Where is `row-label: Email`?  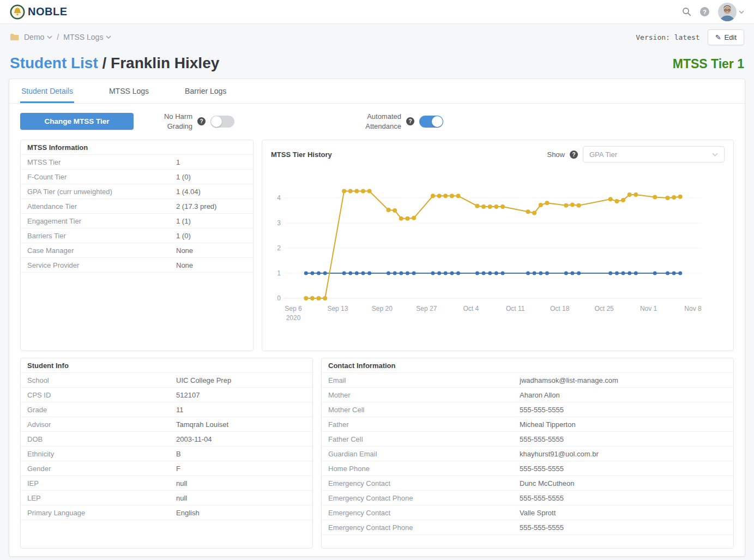 row-label: Email is located at coordinates (337, 381).